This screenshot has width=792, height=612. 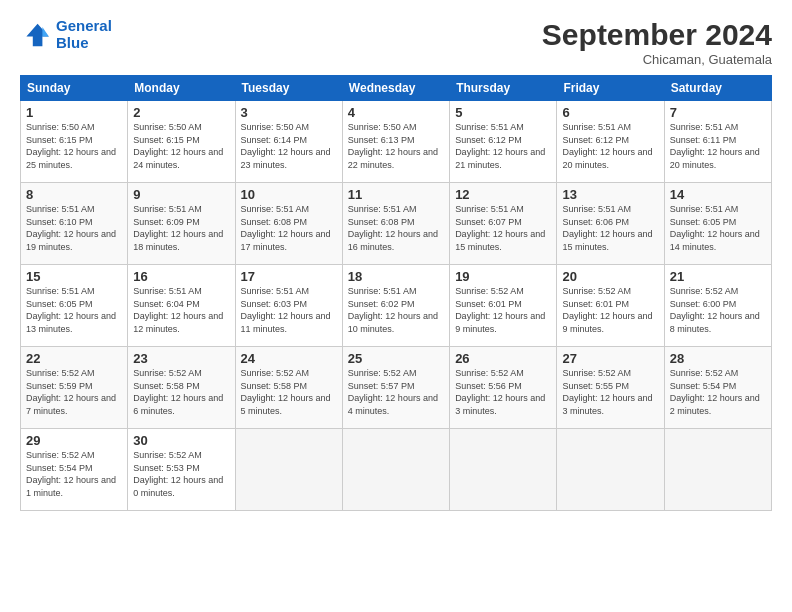 What do you see at coordinates (396, 358) in the screenshot?
I see `day-number: 25` at bounding box center [396, 358].